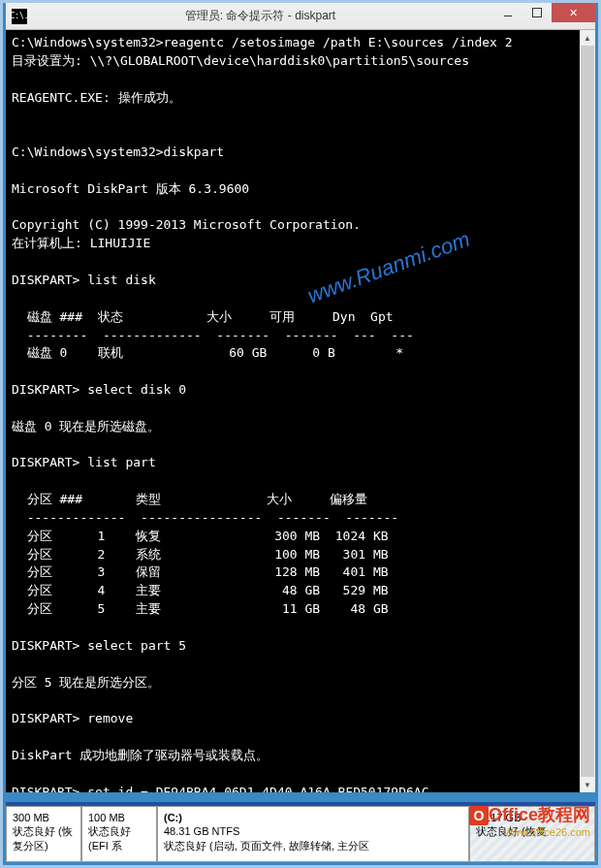 This screenshot has width=601, height=868. I want to click on console-line: DISKPART> set id = DE94BBA4-06D1-4D40-A1…, so click(220, 788).